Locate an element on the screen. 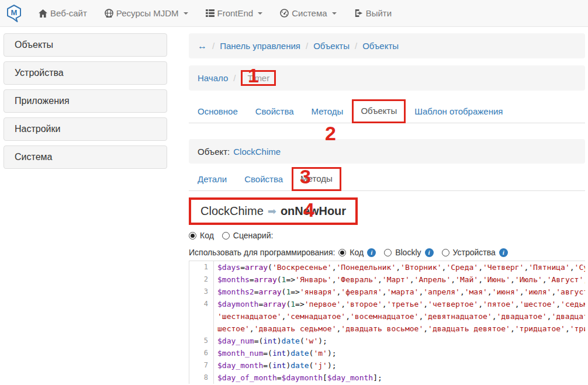 Image resolution: width=588 pixels, height=385 pixels. line-number: 4 is located at coordinates (202, 304).